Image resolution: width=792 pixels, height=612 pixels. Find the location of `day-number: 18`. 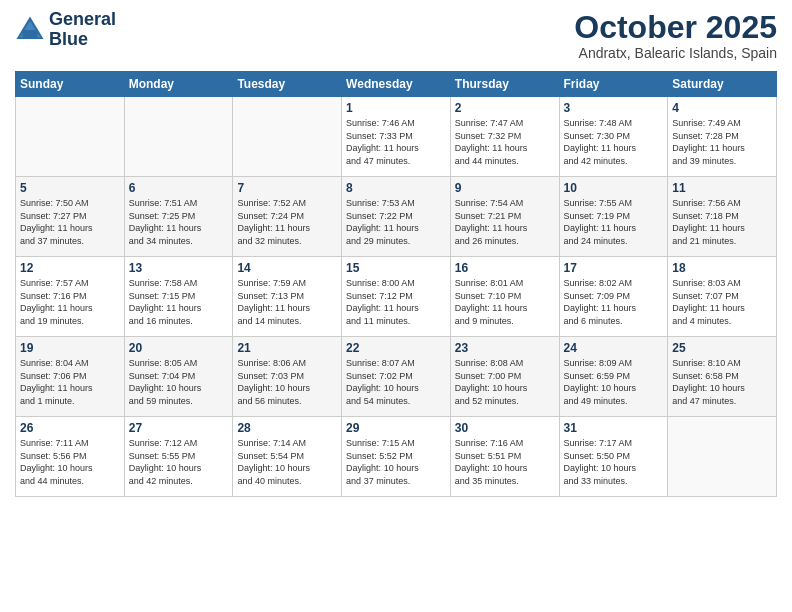

day-number: 18 is located at coordinates (722, 268).